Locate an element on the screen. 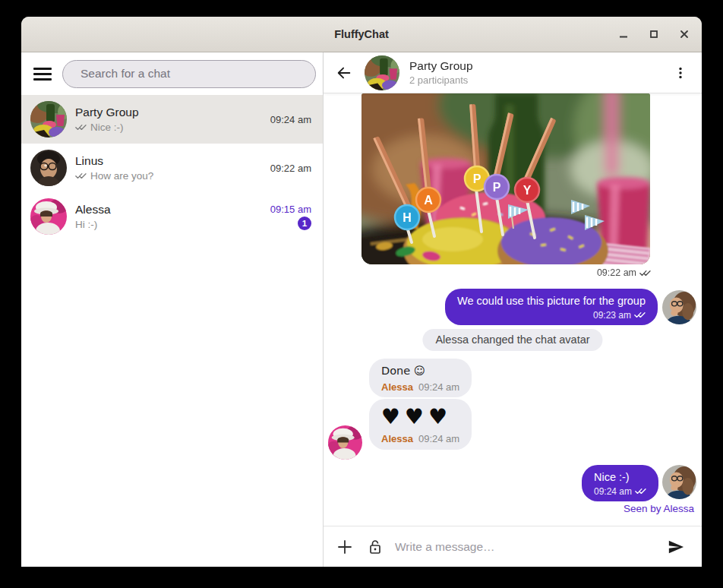 Image resolution: width=723 pixels, height=588 pixels. minimize-button is located at coordinates (623, 35).